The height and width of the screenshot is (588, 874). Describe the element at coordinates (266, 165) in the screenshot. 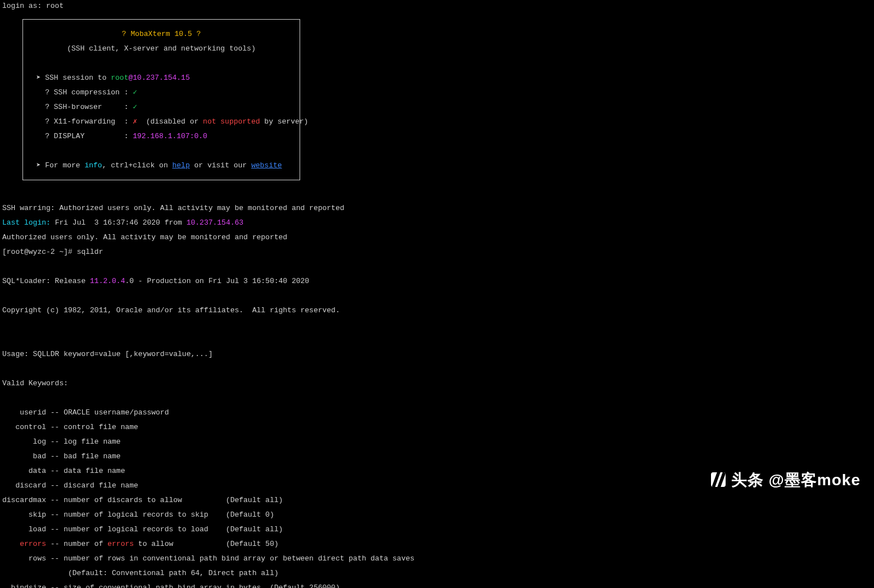

I see `website-link: website` at that location.